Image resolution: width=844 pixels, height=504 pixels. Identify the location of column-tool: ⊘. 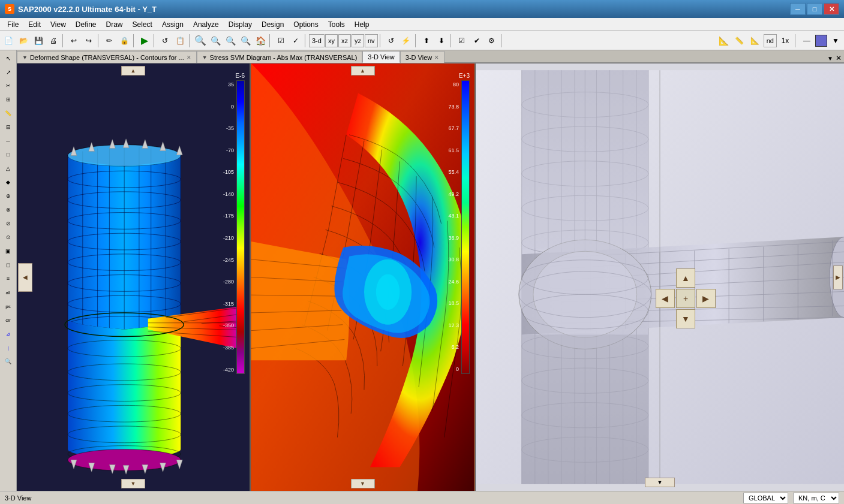
(8, 224).